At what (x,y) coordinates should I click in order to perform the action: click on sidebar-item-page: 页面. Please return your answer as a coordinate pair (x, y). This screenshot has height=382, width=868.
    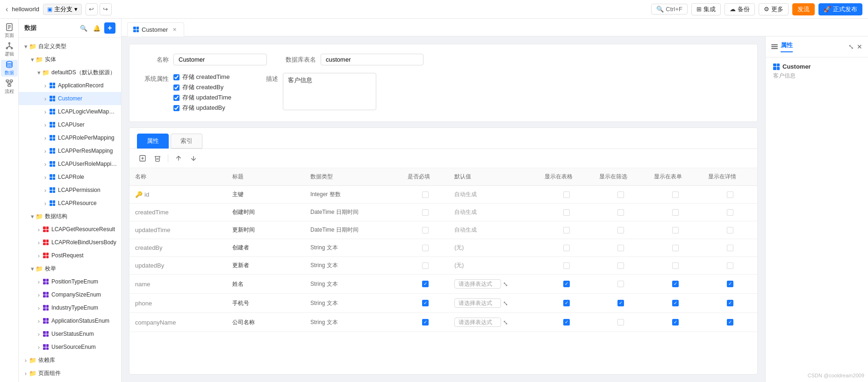
    Looking at the image, I should click on (9, 31).